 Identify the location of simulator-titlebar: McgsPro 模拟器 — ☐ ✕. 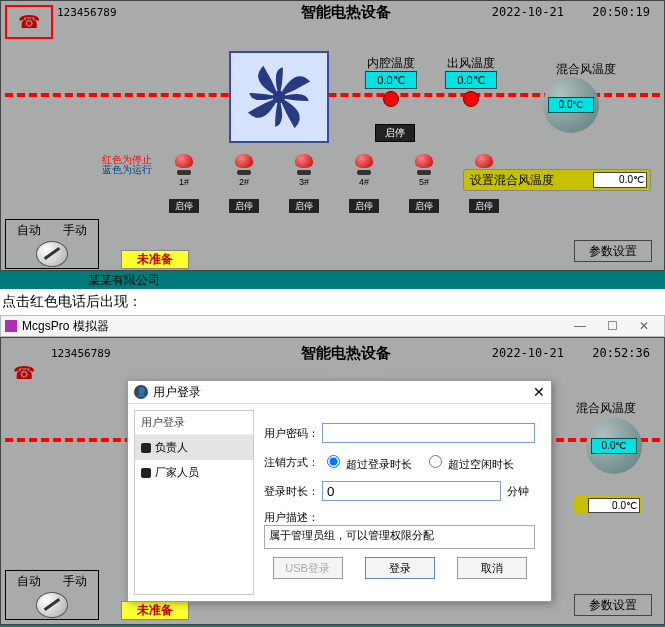
(332, 326).